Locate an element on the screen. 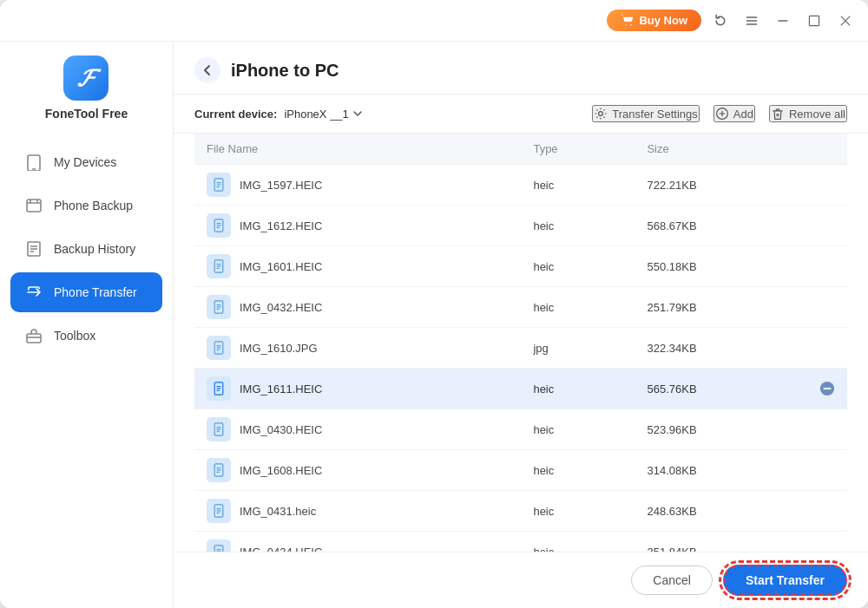 This screenshot has height=608, width=868. file-name-cell: IMG_1612.HEIC is located at coordinates (358, 226).